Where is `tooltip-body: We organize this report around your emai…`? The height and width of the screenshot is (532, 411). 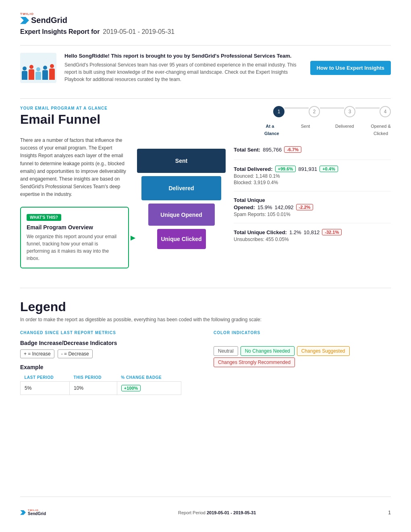 tooltip-body: We organize this report around your emai… is located at coordinates (75, 247).